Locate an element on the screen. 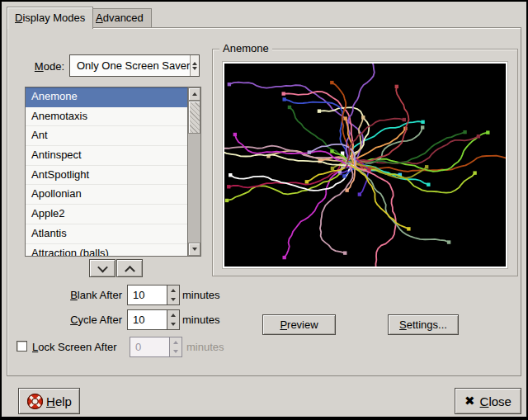  close-button: ✖ Close is located at coordinates (488, 401).